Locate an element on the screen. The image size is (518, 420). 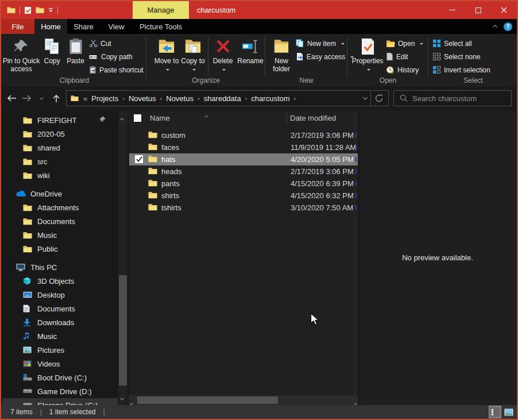
sidebar-item-boot-drive-c: Boot Drive (C:) is located at coordinates (60, 377).